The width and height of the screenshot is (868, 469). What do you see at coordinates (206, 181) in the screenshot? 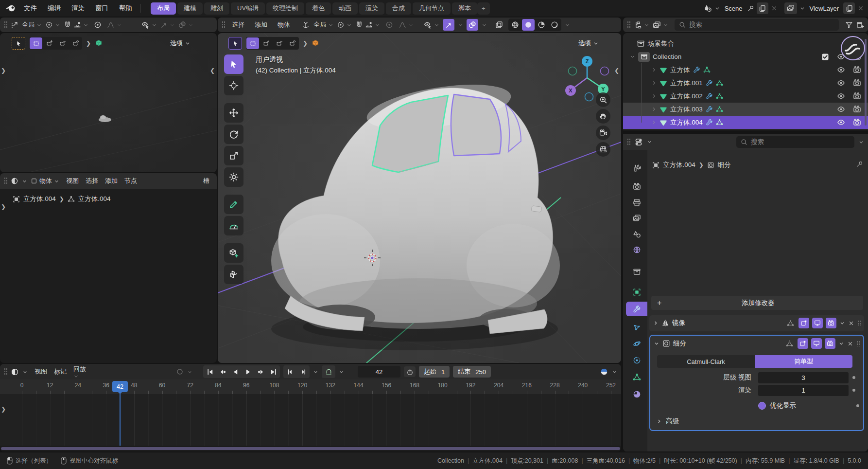
I see `slot-dropdown: 槽` at bounding box center [206, 181].